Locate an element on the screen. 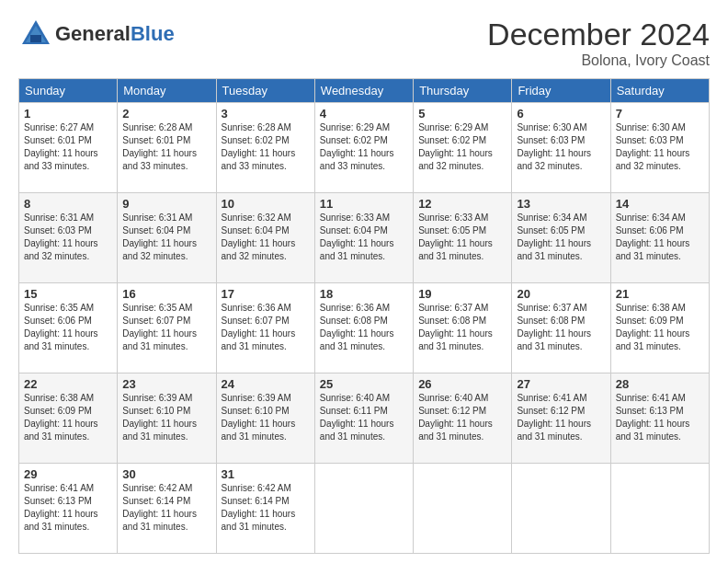 The image size is (728, 563). day-number: 2 is located at coordinates (166, 114).